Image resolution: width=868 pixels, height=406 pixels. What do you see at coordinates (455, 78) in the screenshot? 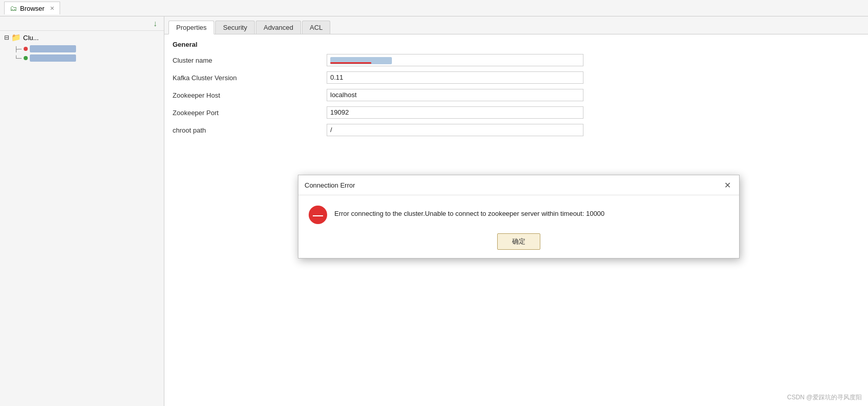
I see `field-value-kafka-version: 0.11` at bounding box center [455, 78].